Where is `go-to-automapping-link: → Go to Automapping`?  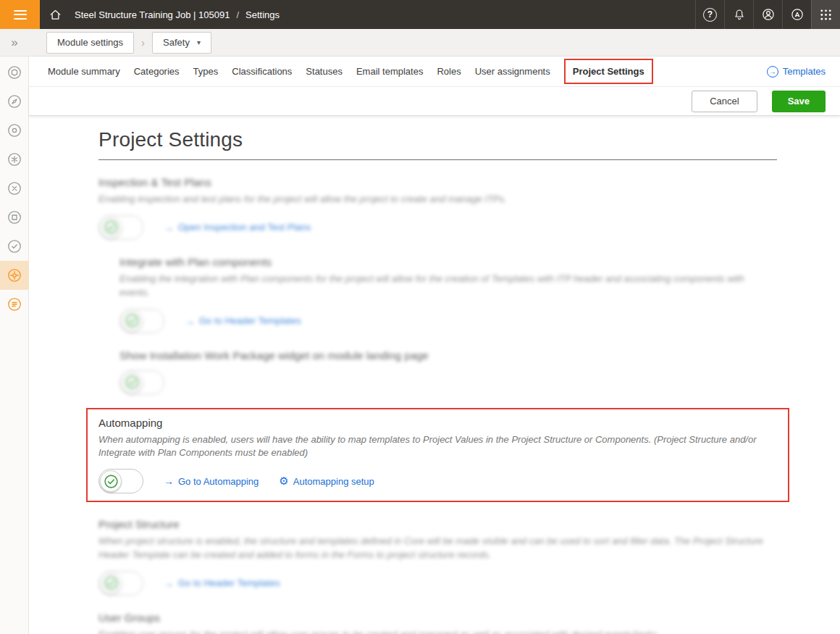 go-to-automapping-link: → Go to Automapping is located at coordinates (211, 481).